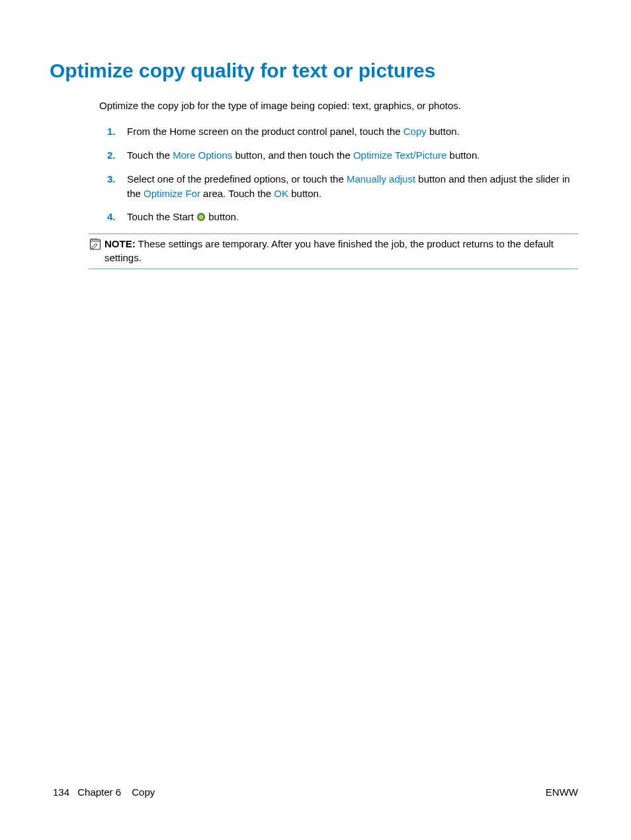  What do you see at coordinates (95, 244) in the screenshot?
I see `note-icon` at bounding box center [95, 244].